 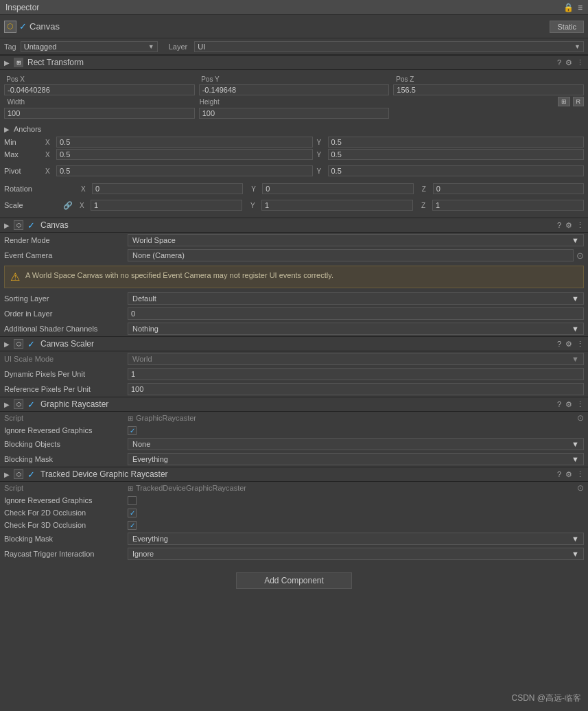 What do you see at coordinates (32, 205) in the screenshot?
I see `scale-label: Scale` at bounding box center [32, 205].